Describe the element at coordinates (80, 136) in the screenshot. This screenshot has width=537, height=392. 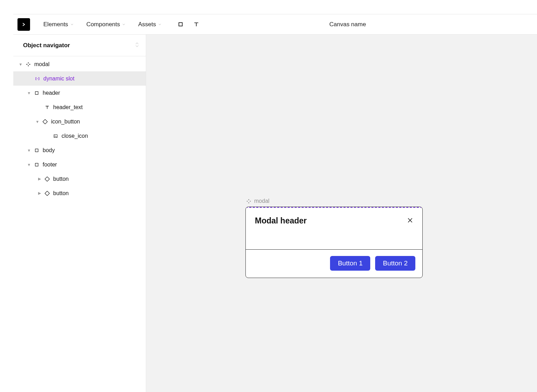
I see `tree-node-close-icon: close_icon` at that location.